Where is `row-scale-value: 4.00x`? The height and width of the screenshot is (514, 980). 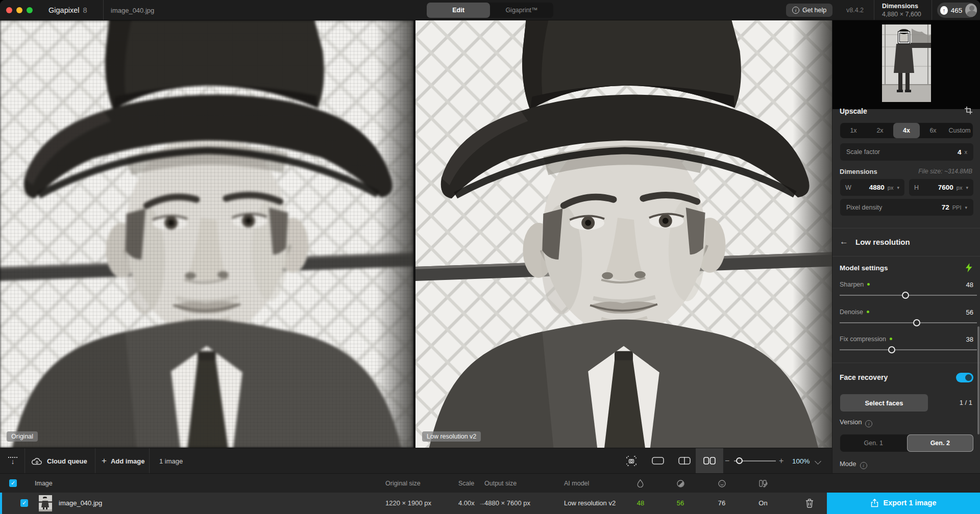
row-scale-value: 4.00x is located at coordinates (467, 503).